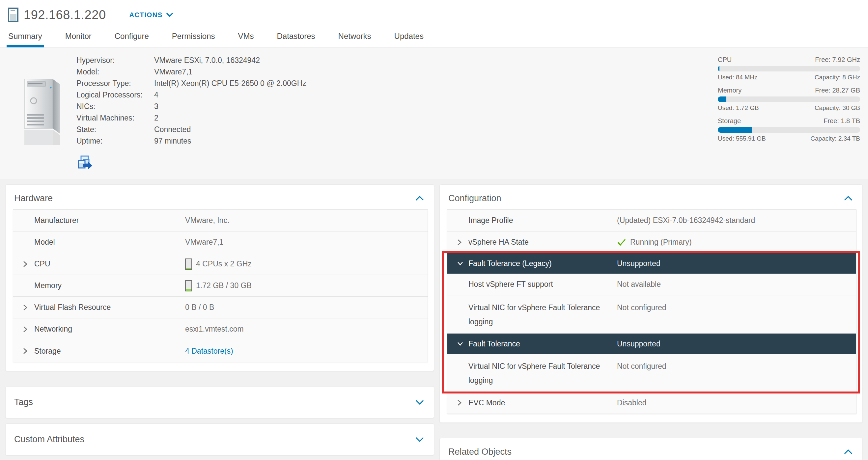  Describe the element at coordinates (191, 101) in the screenshot. I see `host-info-list: Hypervisor: VMware ESXi, 7.0.0, 16324942…` at that location.